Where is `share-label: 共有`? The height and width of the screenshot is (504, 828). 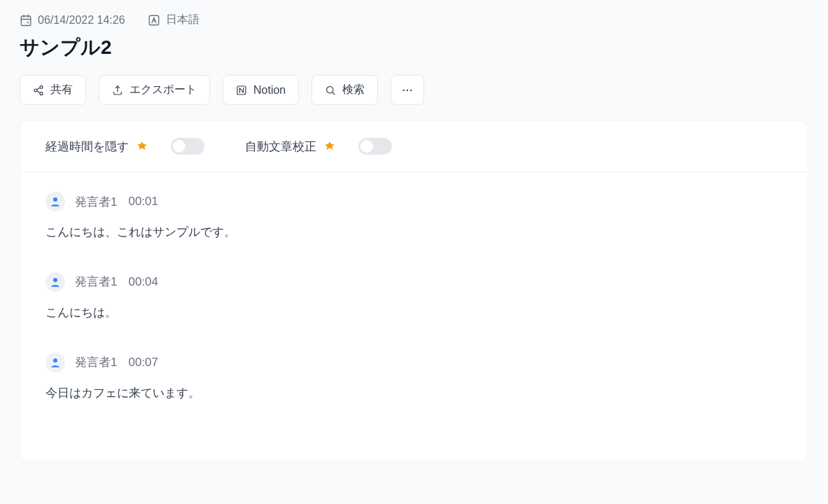 share-label: 共有 is located at coordinates (62, 90).